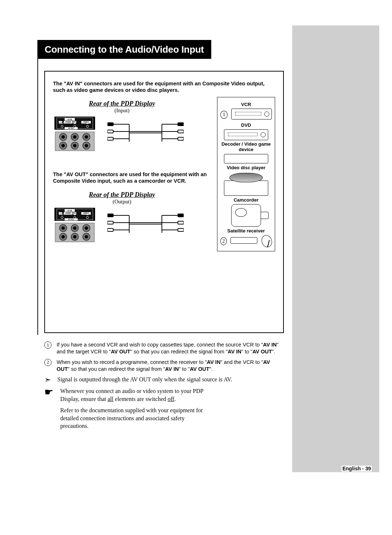  What do you see at coordinates (164, 366) in the screenshot?
I see `footnote-2: 2 When you wish to record a programme, c…` at bounding box center [164, 366].